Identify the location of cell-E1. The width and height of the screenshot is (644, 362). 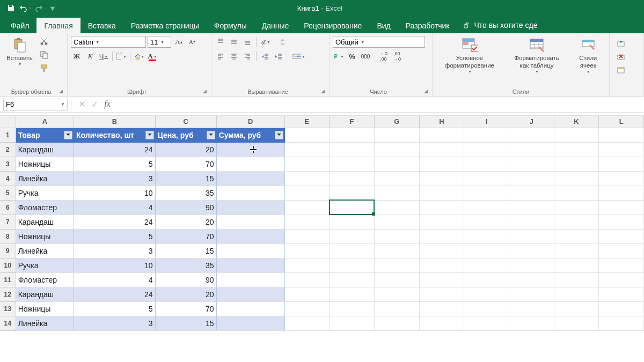
(307, 135).